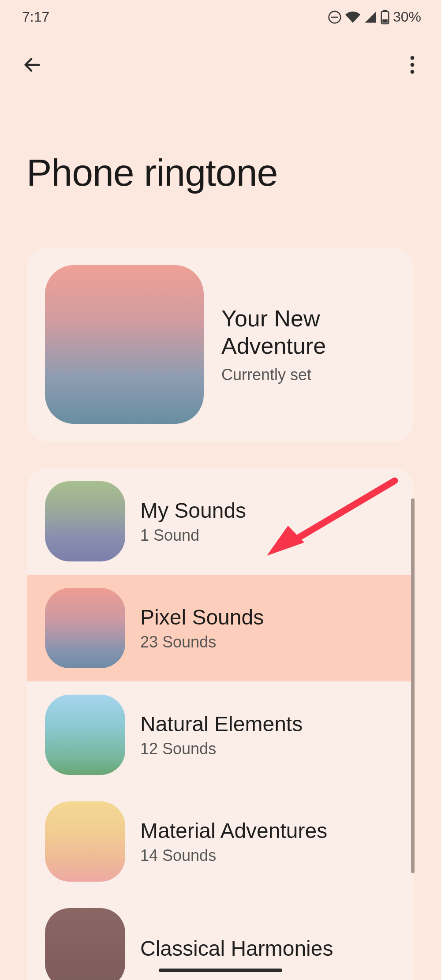  Describe the element at coordinates (412, 65) in the screenshot. I see `more-vert-icon` at that location.